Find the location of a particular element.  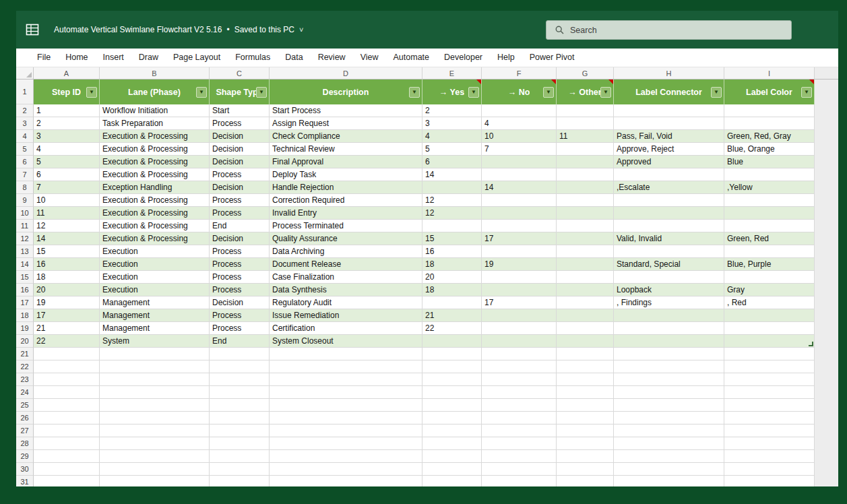

cell-E5: 5 is located at coordinates (452, 150).